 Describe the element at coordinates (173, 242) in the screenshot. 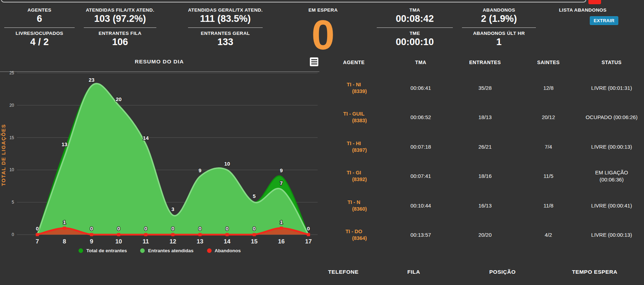

I see `svg-text: 12` at that location.